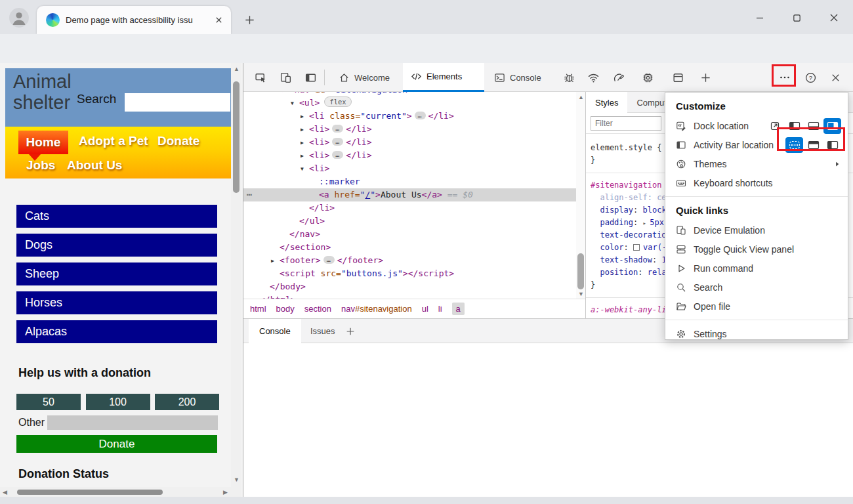 This screenshot has height=504, width=853. What do you see at coordinates (705, 77) in the screenshot?
I see `more-tools-plus-icon` at bounding box center [705, 77].